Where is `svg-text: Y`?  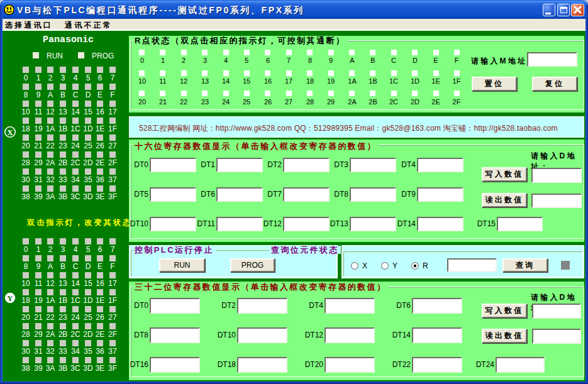 svg-text: Y is located at coordinates (10, 298).